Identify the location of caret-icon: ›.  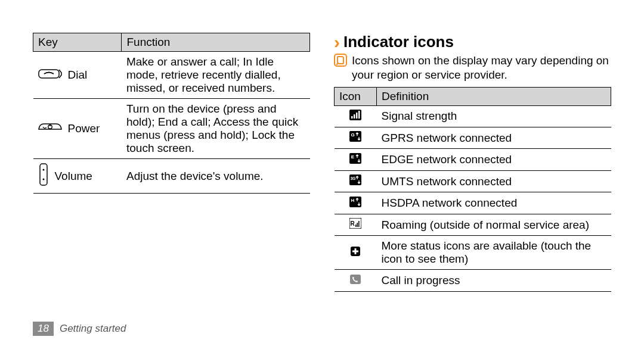
(337, 42).